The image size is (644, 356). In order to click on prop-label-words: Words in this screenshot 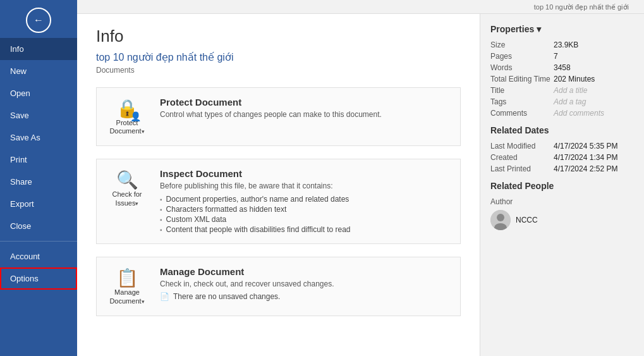, I will do `click(522, 68)`.